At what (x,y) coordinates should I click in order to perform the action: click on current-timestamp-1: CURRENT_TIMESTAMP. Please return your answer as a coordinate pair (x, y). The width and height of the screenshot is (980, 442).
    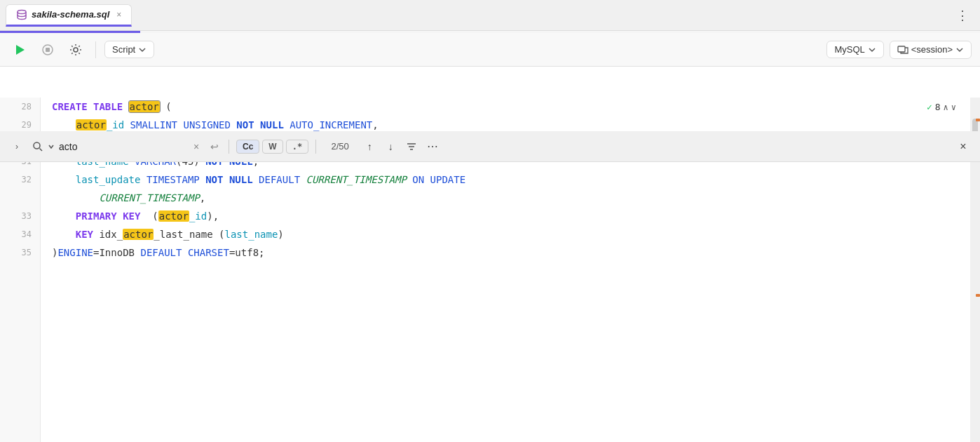
    Looking at the image, I should click on (356, 180).